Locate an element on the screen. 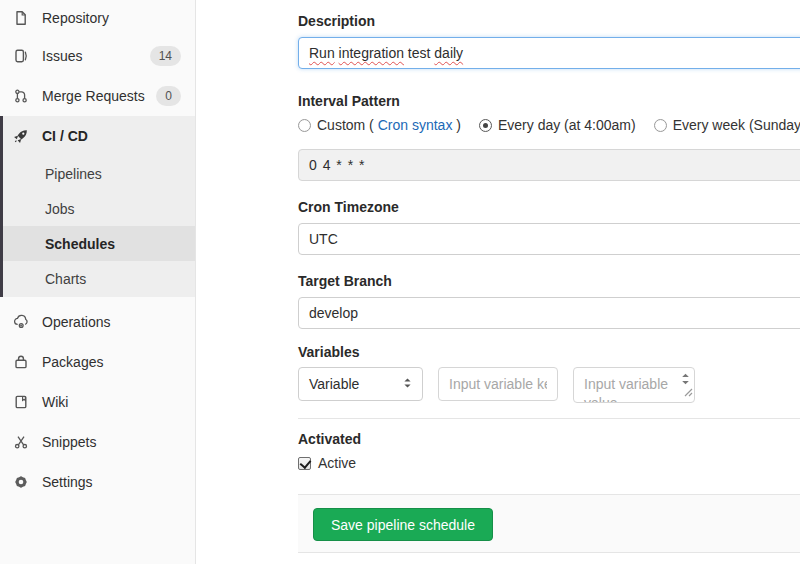  sidebar-subitem-label: Jobs is located at coordinates (60, 209).